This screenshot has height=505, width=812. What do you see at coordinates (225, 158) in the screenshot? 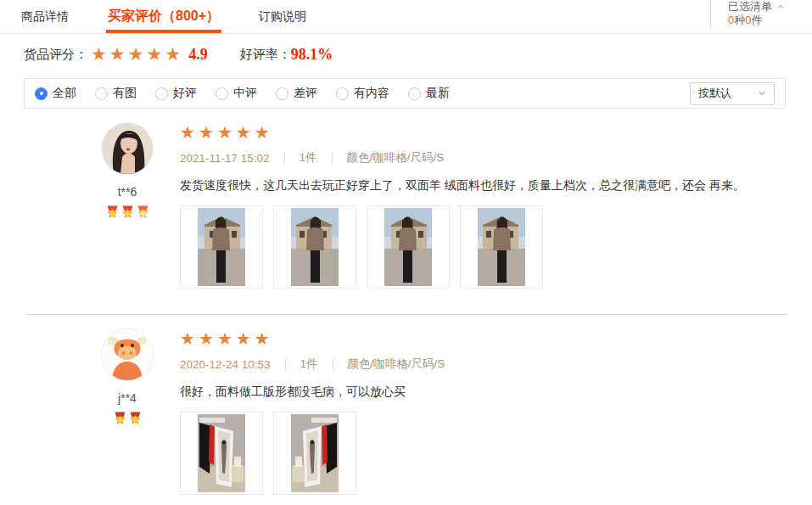
I see `review-date: 2021-11-17 15:02` at bounding box center [225, 158].